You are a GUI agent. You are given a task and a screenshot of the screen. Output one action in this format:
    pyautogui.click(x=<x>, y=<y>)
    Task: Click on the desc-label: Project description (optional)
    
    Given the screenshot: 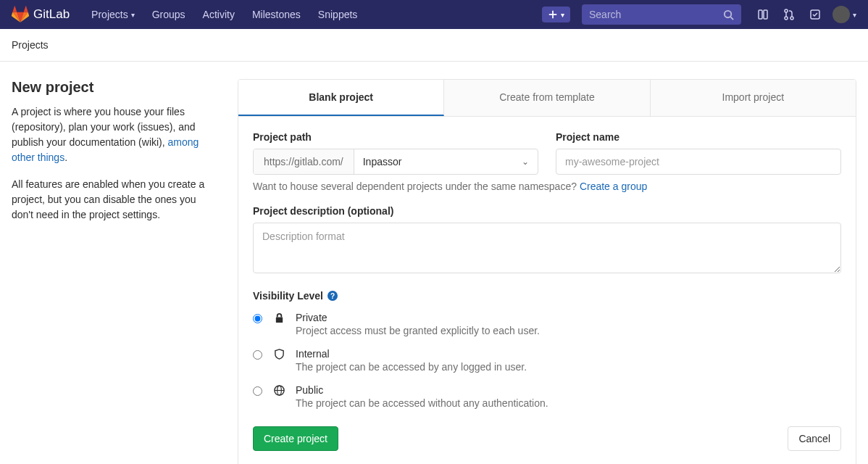 What is the action you would take?
    pyautogui.click(x=547, y=211)
    